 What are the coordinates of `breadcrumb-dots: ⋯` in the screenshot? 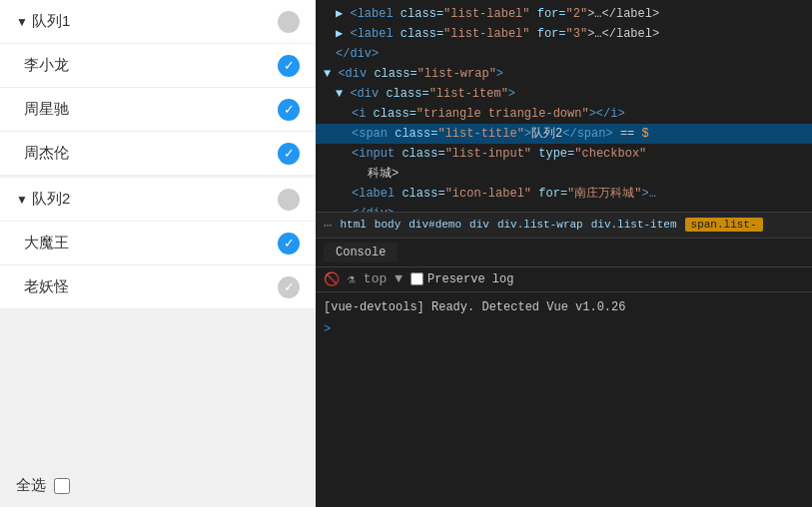 It's located at (328, 226).